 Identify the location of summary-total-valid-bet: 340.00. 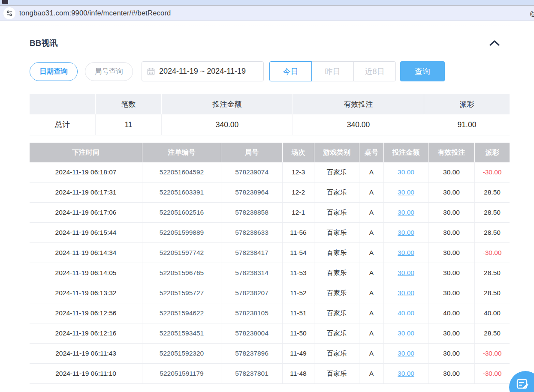
(359, 125).